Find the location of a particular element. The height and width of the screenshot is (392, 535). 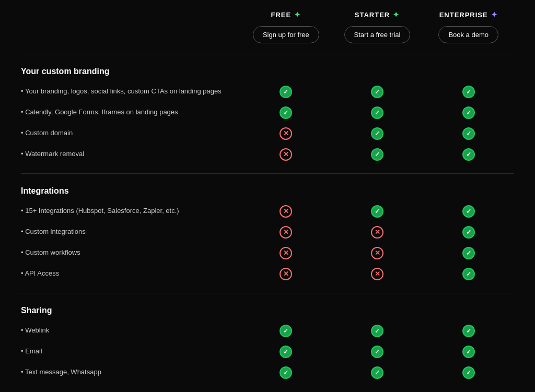

plans-header: FREE ✦ Sign up for free STARTER ✦ Start … is located at coordinates (268, 27).